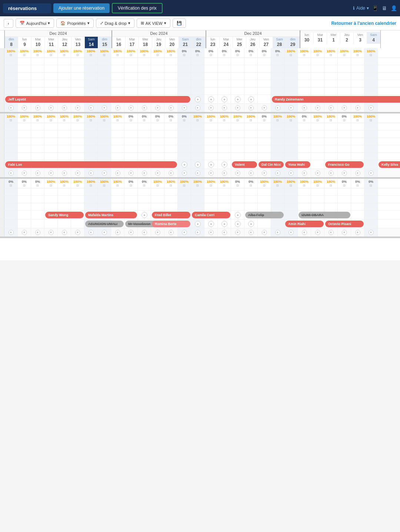 This screenshot has height=532, width=400. I want to click on add-btn-17: +, so click(238, 108).